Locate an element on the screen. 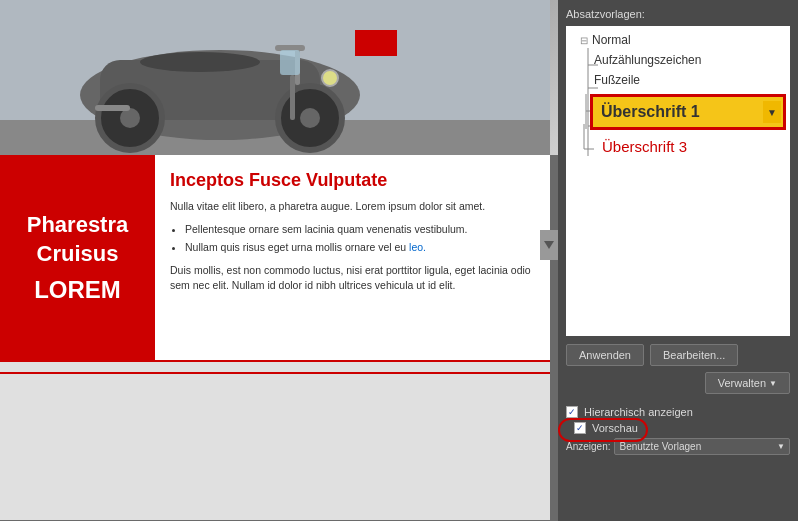 Image resolution: width=798 pixels, height=521 pixels. style-label-ueberschrift1: Überschrift 1 is located at coordinates (650, 112).